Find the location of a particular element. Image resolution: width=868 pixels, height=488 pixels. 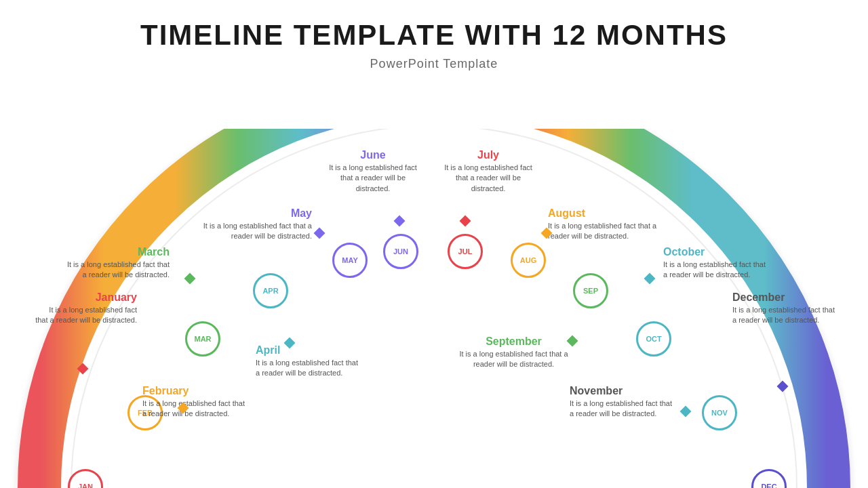

label-july: July It is a long established fact that … is located at coordinates (488, 171).